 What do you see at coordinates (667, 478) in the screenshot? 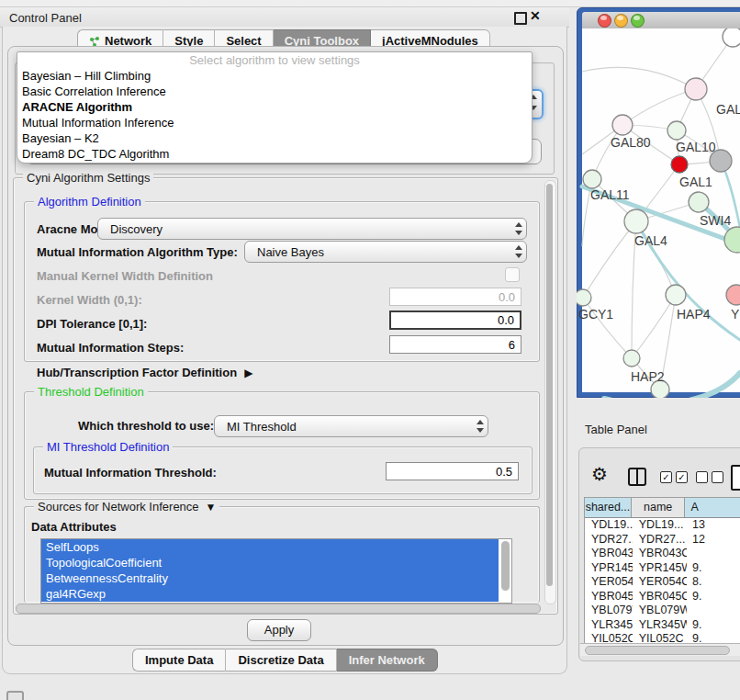
I see `checked-checkbox-icon: ✓` at bounding box center [667, 478].